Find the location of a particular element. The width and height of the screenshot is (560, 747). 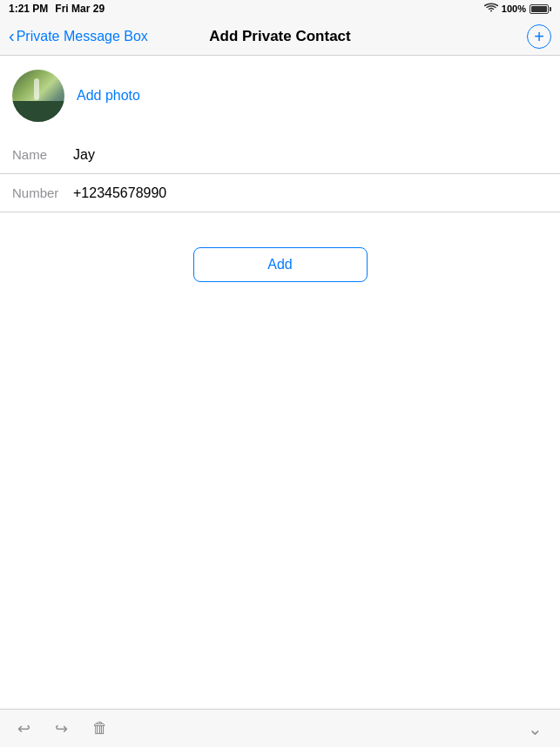

battery-icon is located at coordinates (540, 9).